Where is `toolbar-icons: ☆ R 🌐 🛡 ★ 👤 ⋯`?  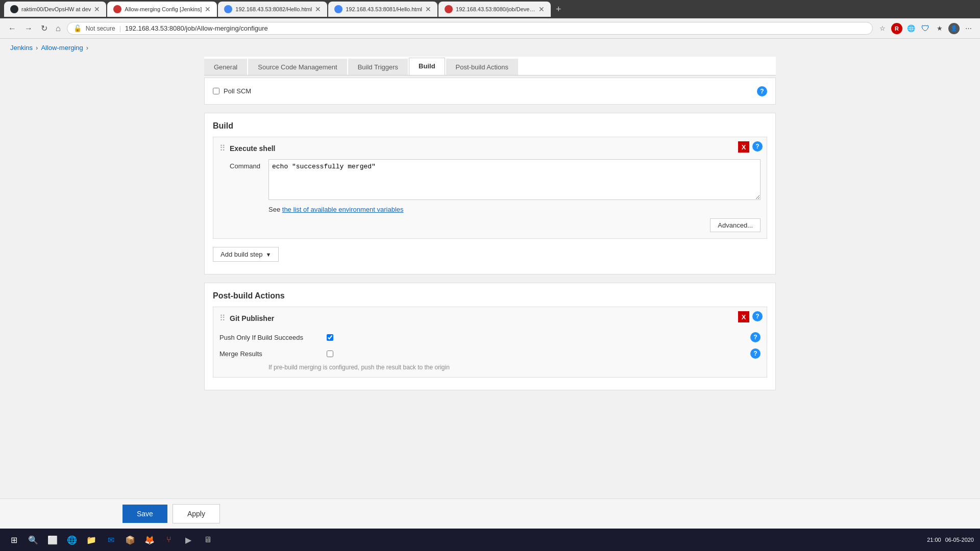
toolbar-icons: ☆ R 🌐 🛡 ★ 👤 ⋯ is located at coordinates (925, 29).